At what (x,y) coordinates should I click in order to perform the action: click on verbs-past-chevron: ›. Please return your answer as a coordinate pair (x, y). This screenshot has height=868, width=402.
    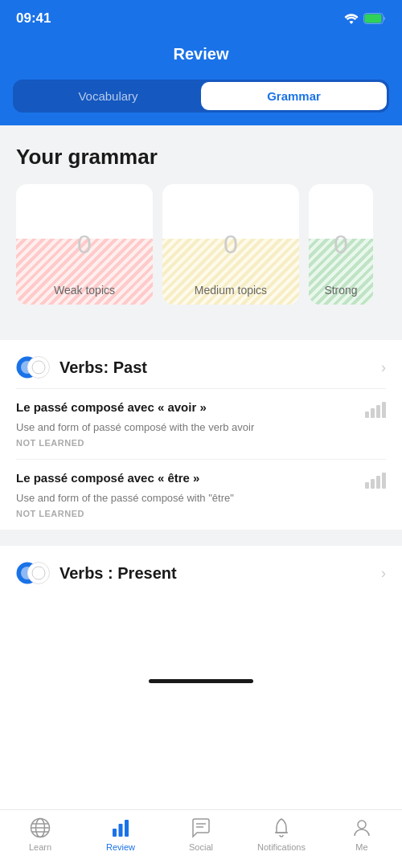
    Looking at the image, I should click on (384, 368).